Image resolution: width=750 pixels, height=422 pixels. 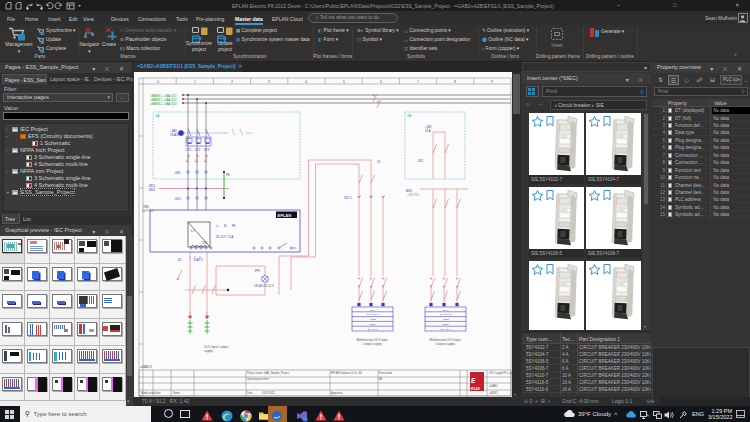 What do you see at coordinates (348, 198) in the screenshot?
I see `svg-text: -XD1 1` at bounding box center [348, 198].